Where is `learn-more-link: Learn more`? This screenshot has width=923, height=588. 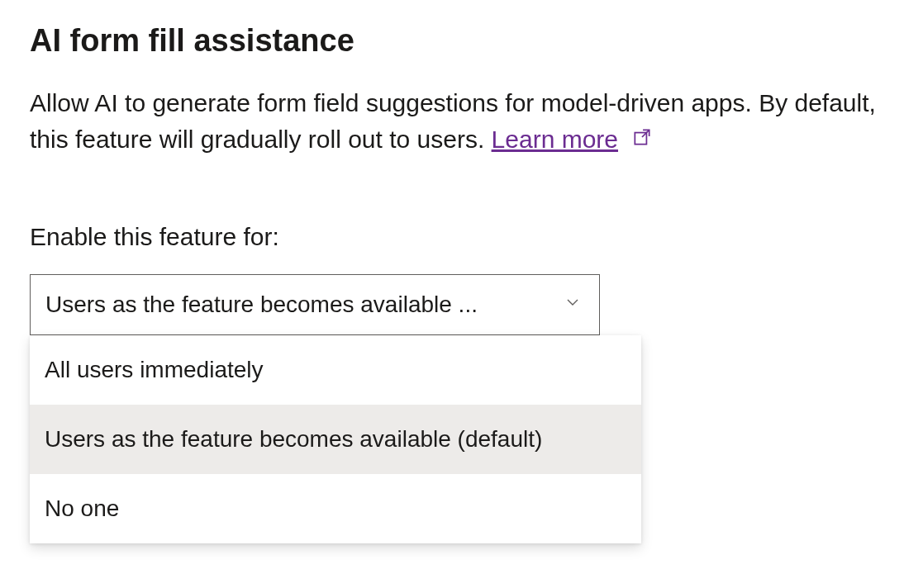
learn-more-link: Learn more is located at coordinates (555, 139).